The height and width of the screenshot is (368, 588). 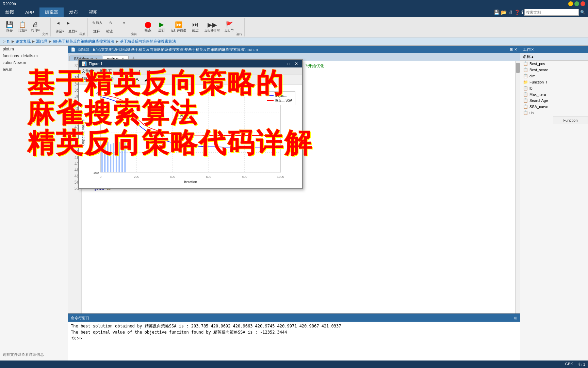 What do you see at coordinates (148, 42) in the screenshot?
I see `breadcrumb-item-4: 基于精英反向策略的麻雀搜索算法` at bounding box center [148, 42].